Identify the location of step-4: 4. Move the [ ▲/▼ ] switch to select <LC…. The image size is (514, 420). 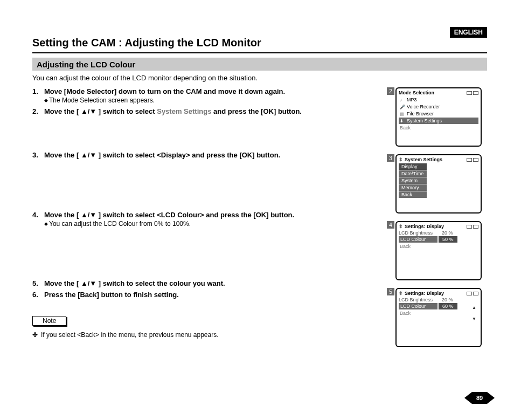
(209, 219).